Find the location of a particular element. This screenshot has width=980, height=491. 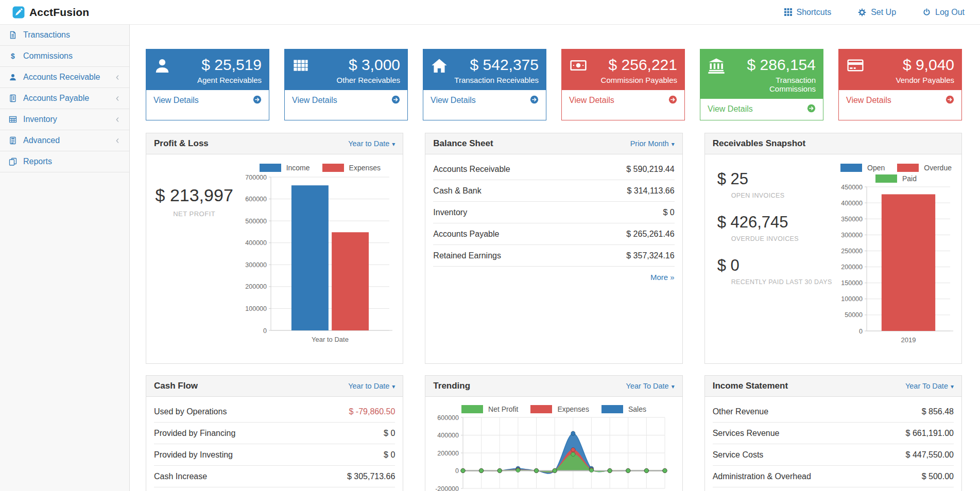

sidebar-item-label: Commissions is located at coordinates (72, 56).